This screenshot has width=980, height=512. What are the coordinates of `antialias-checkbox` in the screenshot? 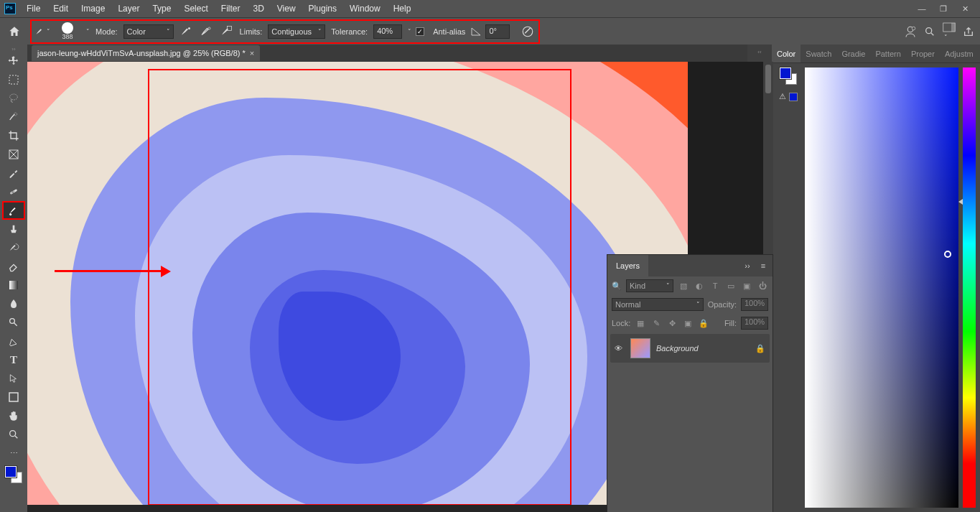 It's located at (420, 32).